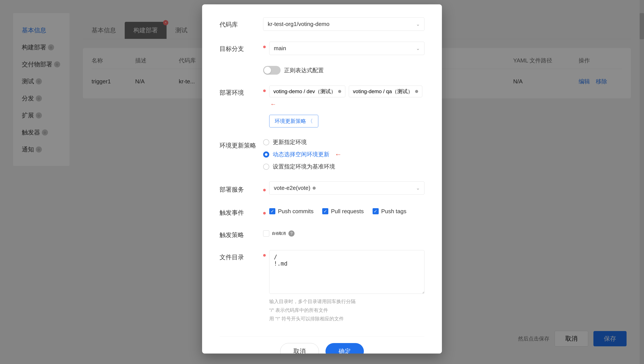  I want to click on file-hint-0: 输入目录时，多个目录请用回车换行分隔, so click(347, 302).